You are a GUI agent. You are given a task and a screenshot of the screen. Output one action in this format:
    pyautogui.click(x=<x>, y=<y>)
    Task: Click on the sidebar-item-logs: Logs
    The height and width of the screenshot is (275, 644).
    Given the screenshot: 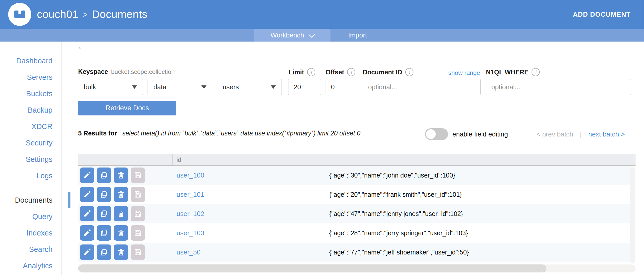 What is the action you would take?
    pyautogui.click(x=31, y=176)
    